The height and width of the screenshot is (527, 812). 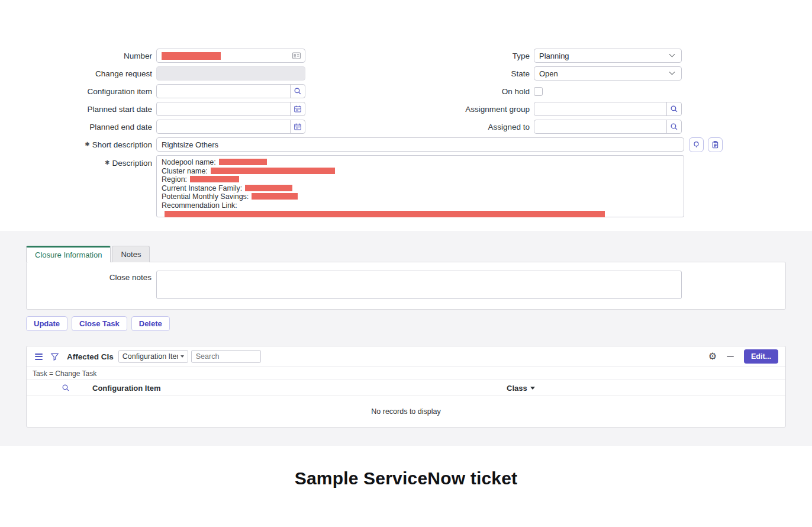 I want to click on assigned-to-field, so click(x=608, y=127).